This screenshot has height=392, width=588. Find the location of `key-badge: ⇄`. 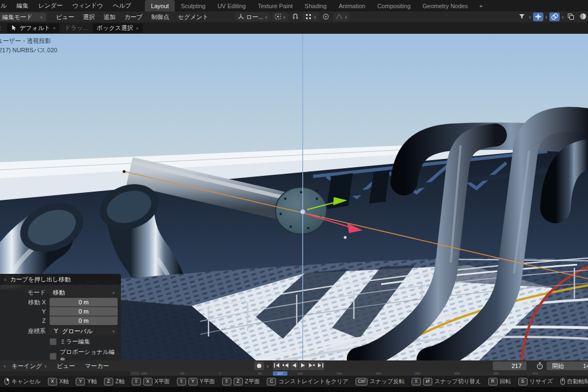

key-badge: ⇄ is located at coordinates (428, 382).